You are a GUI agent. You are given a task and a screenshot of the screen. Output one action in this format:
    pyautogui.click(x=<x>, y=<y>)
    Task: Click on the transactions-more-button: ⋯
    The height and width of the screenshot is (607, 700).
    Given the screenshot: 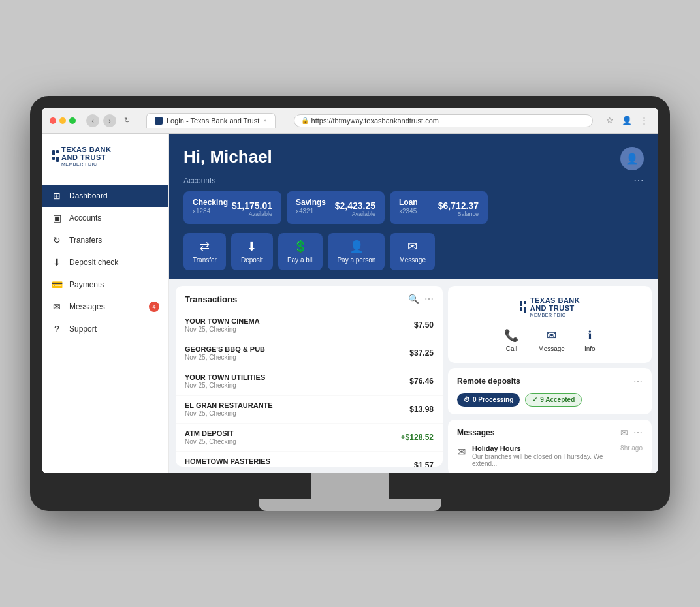 What is the action you would take?
    pyautogui.click(x=429, y=299)
    